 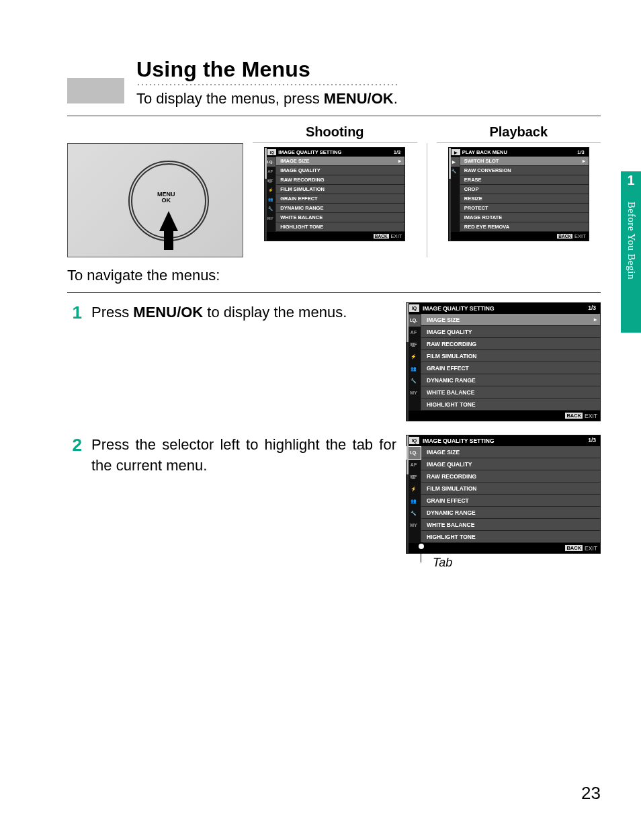 I want to click on page-title: Using the Menus, so click(x=267, y=70).